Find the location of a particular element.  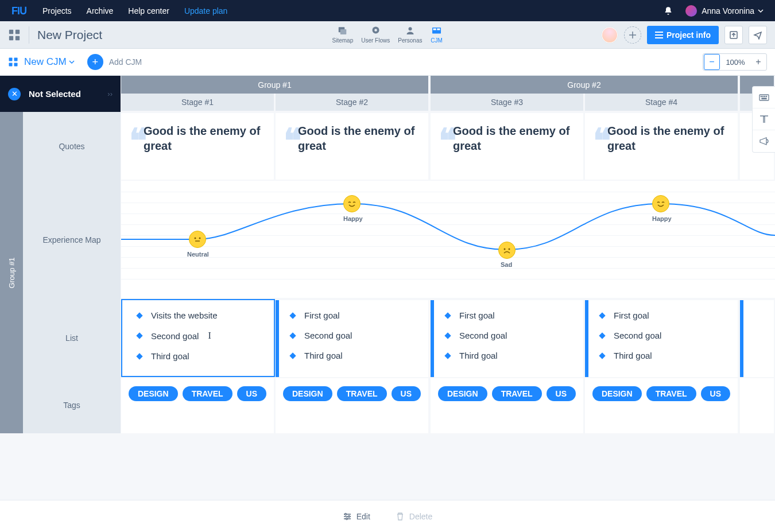

export-button is located at coordinates (734, 35).